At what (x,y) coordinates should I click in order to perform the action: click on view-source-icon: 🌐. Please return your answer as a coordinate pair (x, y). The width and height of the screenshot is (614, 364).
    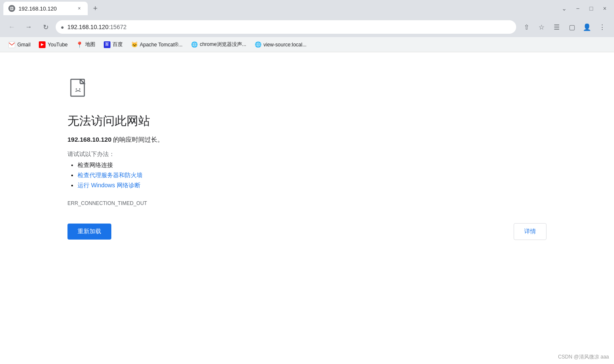
    Looking at the image, I should click on (258, 45).